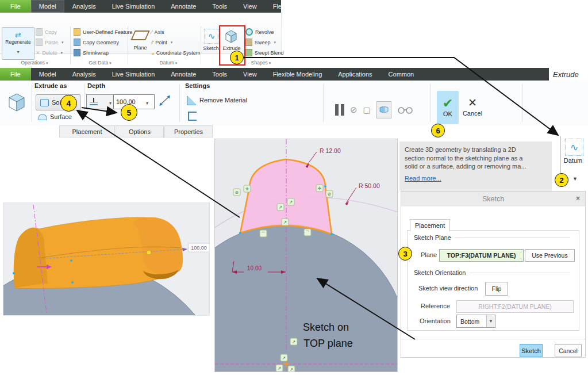 Image resolution: width=588 pixels, height=375 pixels. Describe the element at coordinates (340, 110) in the screenshot. I see `pause-icon` at that location.